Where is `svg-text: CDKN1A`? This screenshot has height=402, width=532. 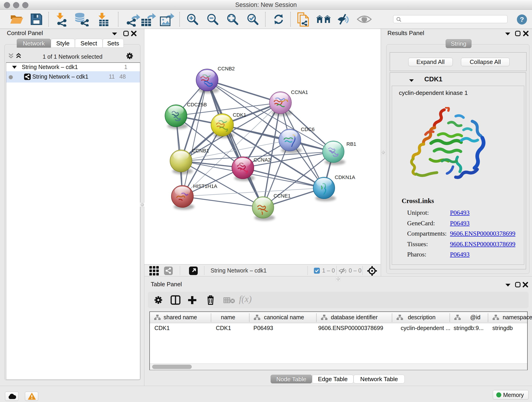
svg-text: CDKN1A is located at coordinates (345, 177).